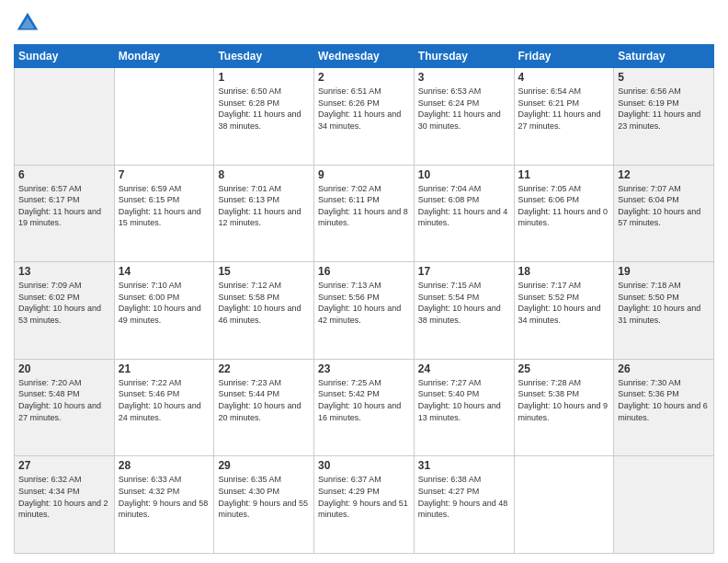 The image size is (728, 563). Describe the element at coordinates (464, 175) in the screenshot. I see `day-number: 10` at that location.